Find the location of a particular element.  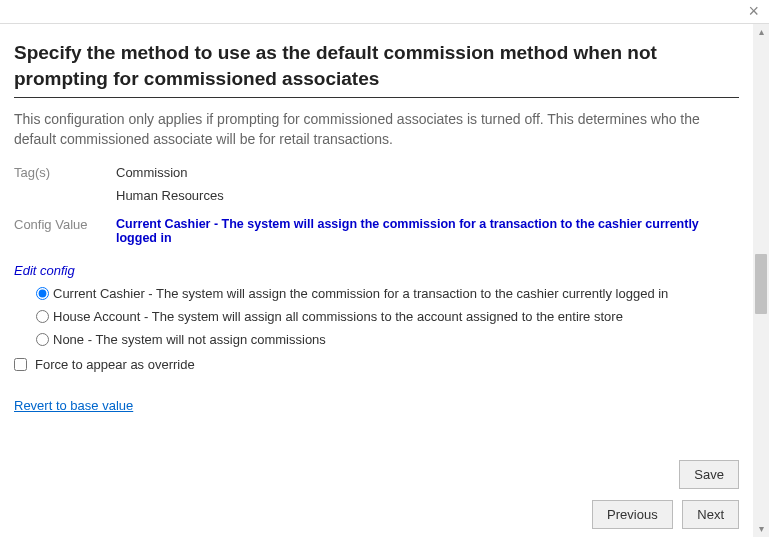

tags-label: Tag(s) is located at coordinates (65, 172).